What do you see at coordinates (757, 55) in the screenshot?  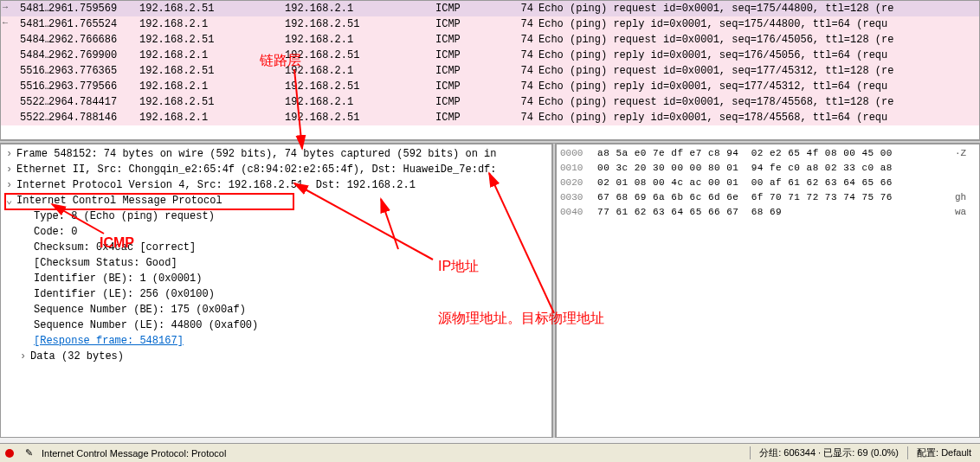 I see `cell-info: Echo (ping) reply id=0x0001, seq=176/450…` at bounding box center [757, 55].